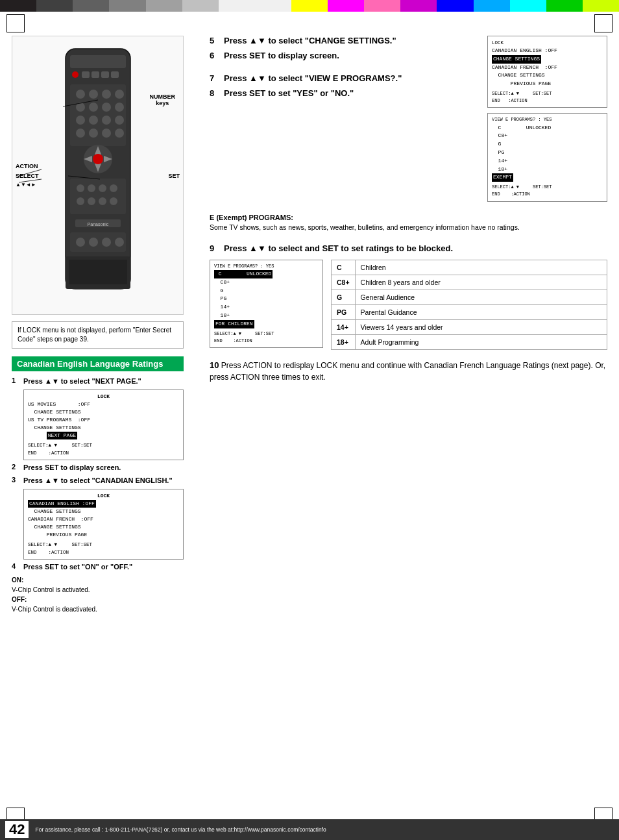 This screenshot has width=619, height=840. Describe the element at coordinates (97, 175) in the screenshot. I see `remote-image: Panasonic NUMBERkeys ACTION SELECT ▲▼◄► …` at that location.